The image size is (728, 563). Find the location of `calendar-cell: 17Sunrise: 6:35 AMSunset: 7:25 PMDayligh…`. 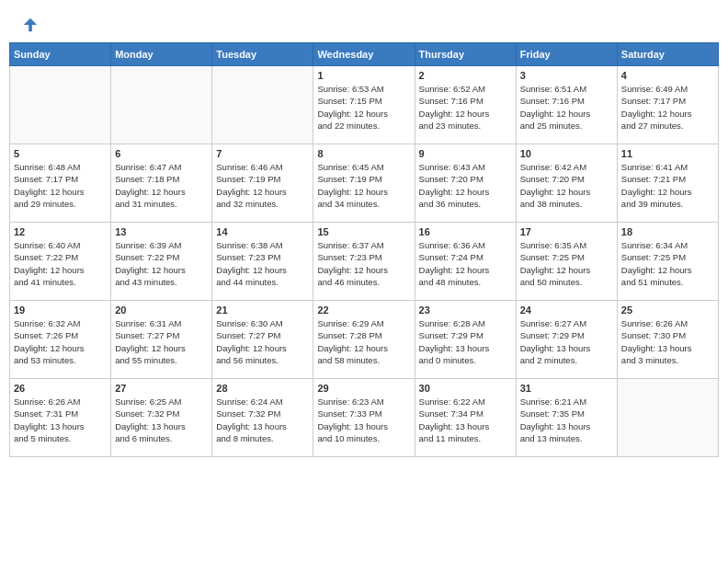

calendar-cell: 17Sunrise: 6:35 AMSunset: 7:25 PMDayligh… is located at coordinates (566, 261).